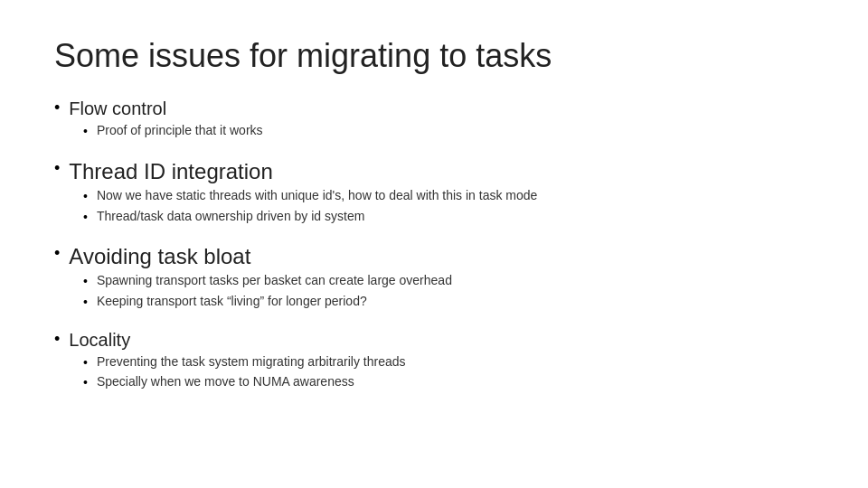 This screenshot has width=868, height=488. What do you see at coordinates (99, 340) in the screenshot?
I see `bullet-text-locality: Locality` at bounding box center [99, 340].